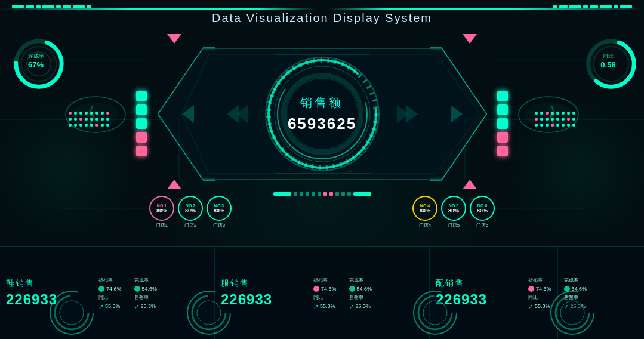 The width and height of the screenshot is (644, 339). I want to click on rank-pct-1: 80%, so click(162, 211).